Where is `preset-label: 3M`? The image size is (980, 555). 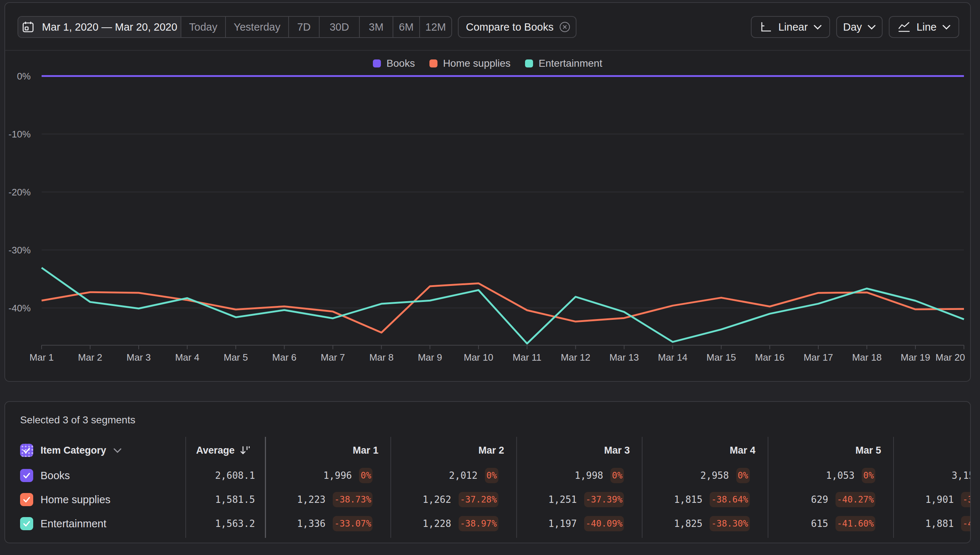
preset-label: 3M is located at coordinates (376, 27).